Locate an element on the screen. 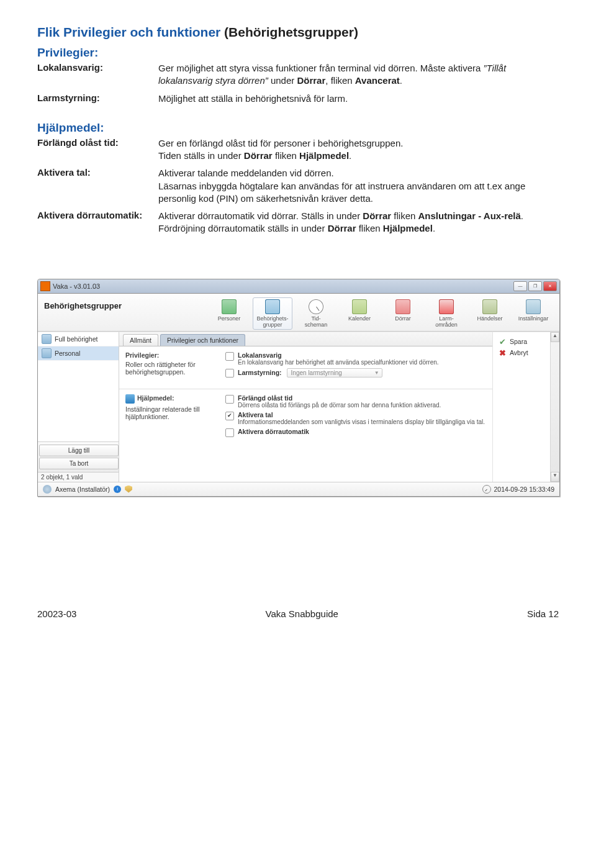 The height and width of the screenshot is (868, 596). minimize-button: — is located at coordinates (520, 286).